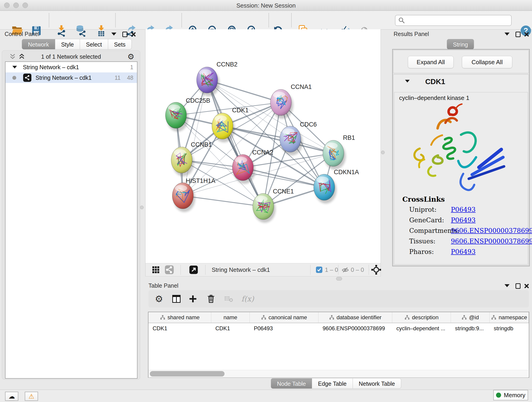 The height and width of the screenshot is (402, 532). What do you see at coordinates (117, 78) in the screenshot?
I see `network-node-count: 11` at bounding box center [117, 78].